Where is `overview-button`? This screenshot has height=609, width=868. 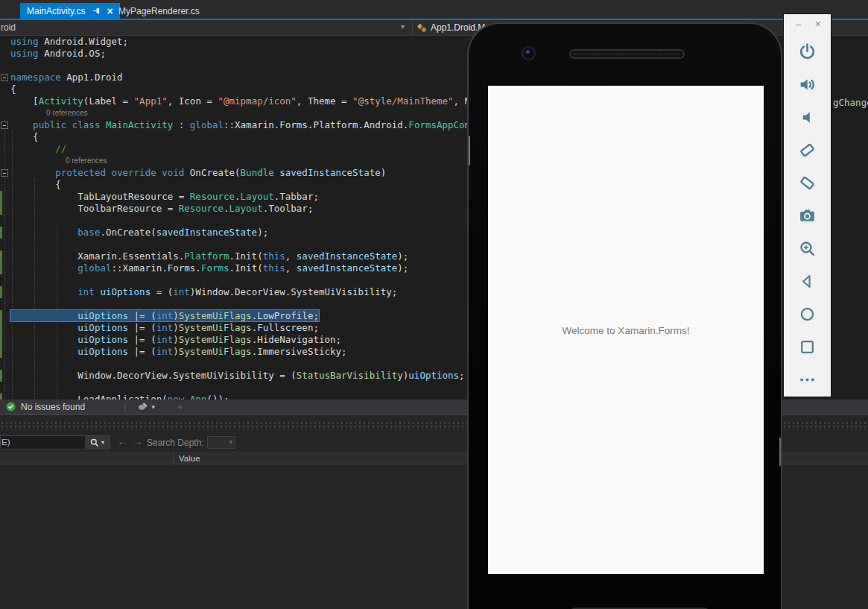 overview-button is located at coordinates (808, 347).